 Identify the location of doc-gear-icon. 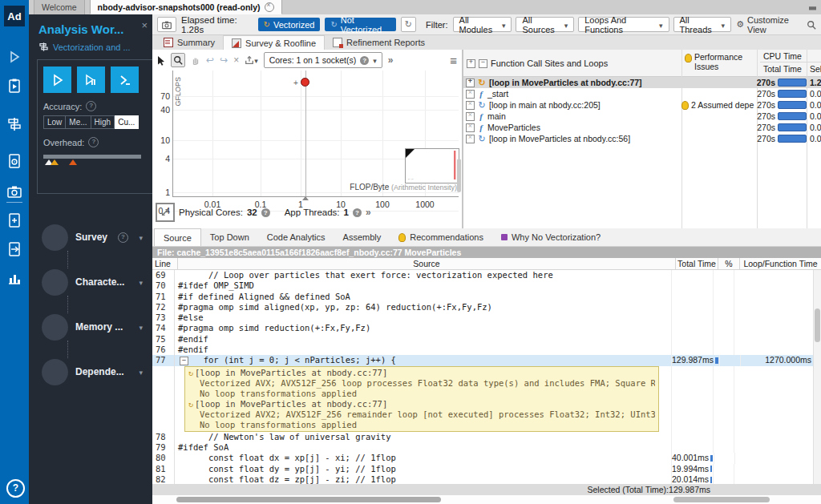
(14, 161).